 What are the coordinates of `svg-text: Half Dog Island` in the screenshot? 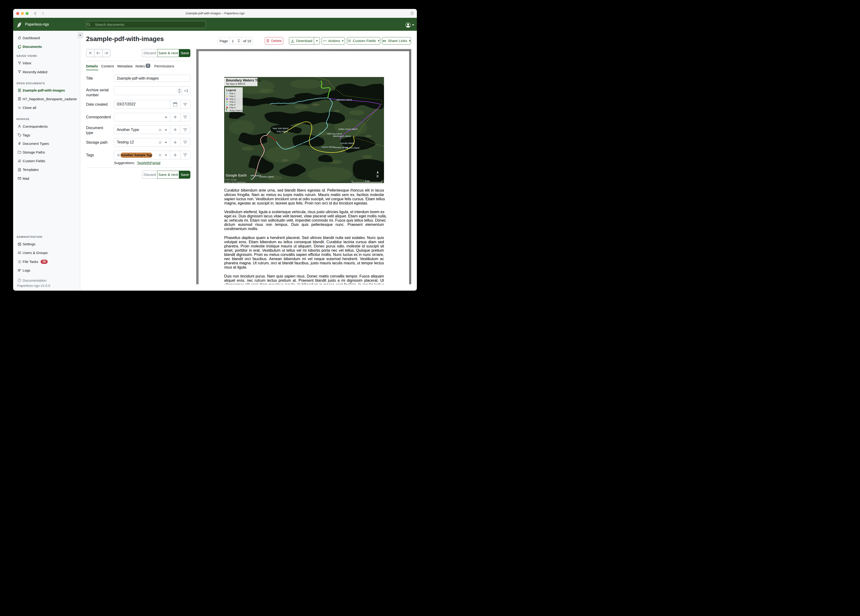 It's located at (334, 134).